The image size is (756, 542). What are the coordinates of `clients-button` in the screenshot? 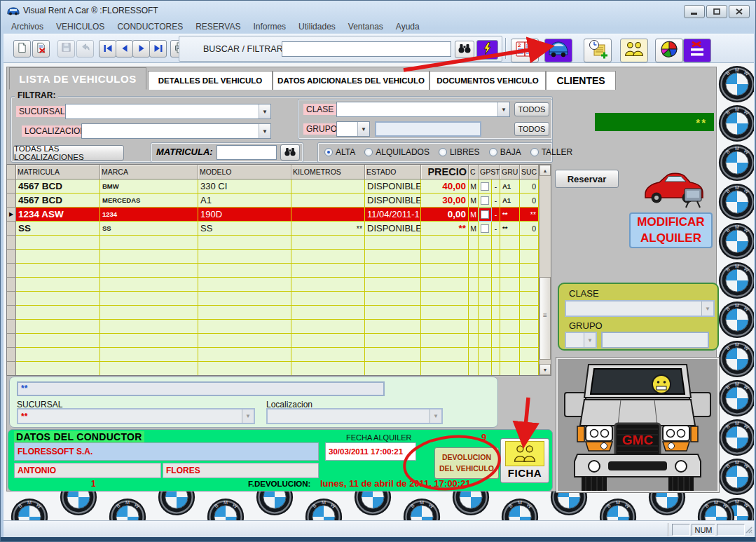 It's located at (634, 50).